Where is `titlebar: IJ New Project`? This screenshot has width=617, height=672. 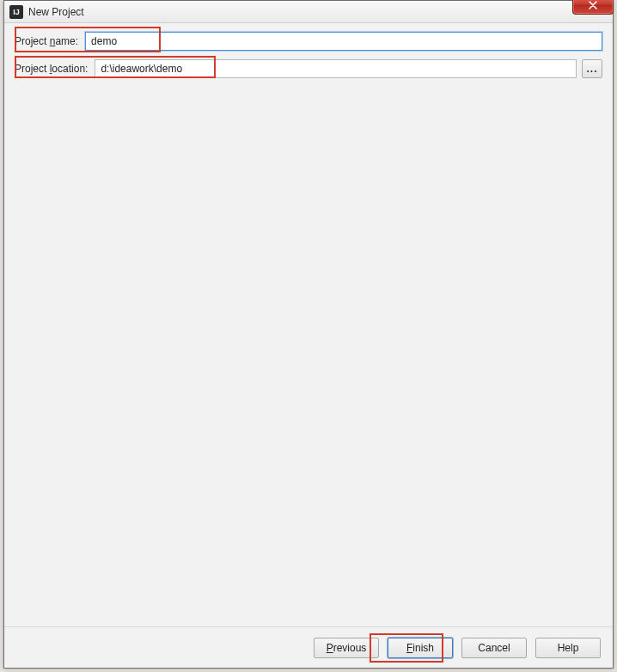 titlebar: IJ New Project is located at coordinates (308, 12).